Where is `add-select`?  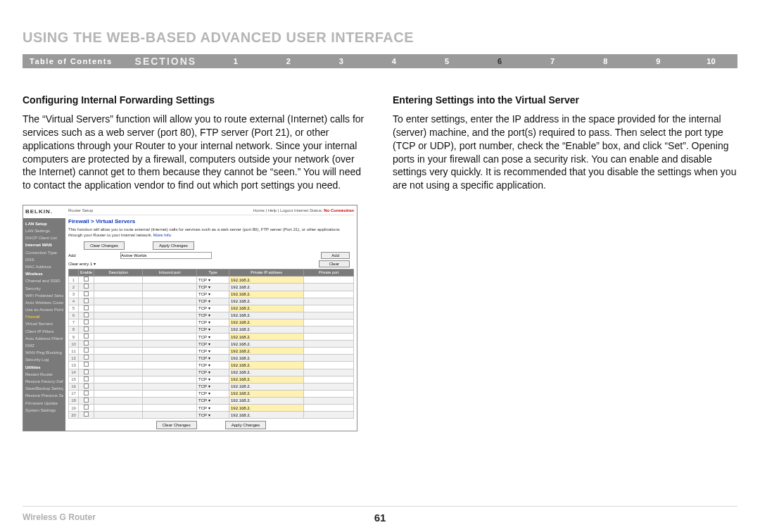 add-select is located at coordinates (166, 255).